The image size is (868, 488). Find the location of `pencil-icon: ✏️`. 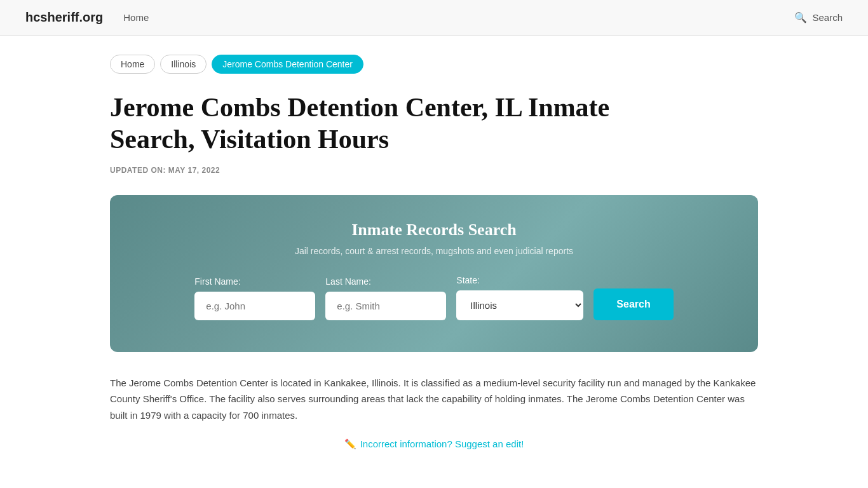

pencil-icon: ✏️ is located at coordinates (351, 444).